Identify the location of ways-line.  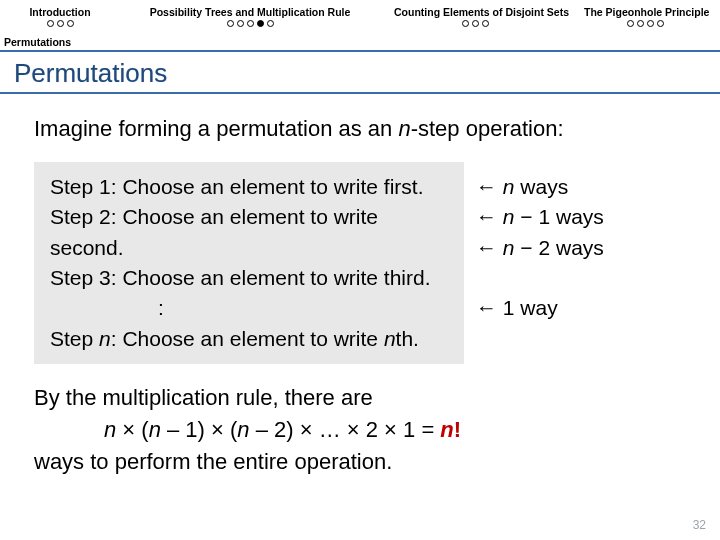
(540, 278).